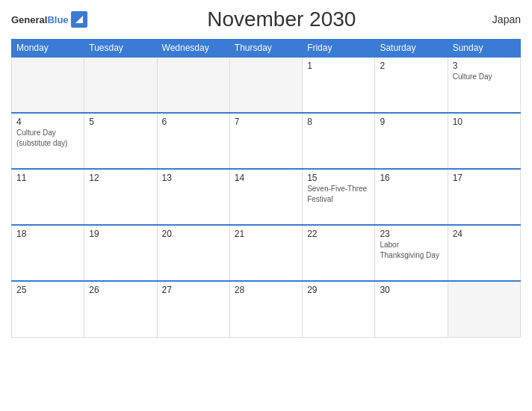 The width and height of the screenshot is (532, 411). What do you see at coordinates (338, 234) in the screenshot?
I see `day-number: 22` at bounding box center [338, 234].